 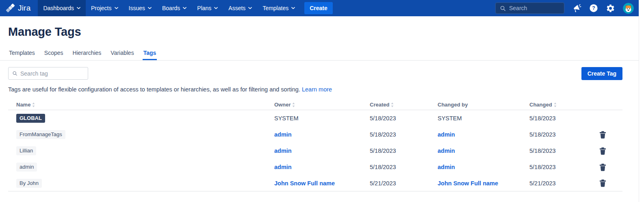 I want to click on nav-item-label: Issues, so click(x=137, y=8).